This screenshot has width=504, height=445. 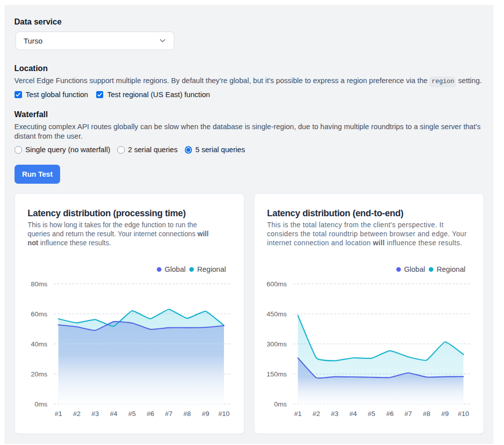 I want to click on svg-text: 20ms, so click(x=39, y=374).